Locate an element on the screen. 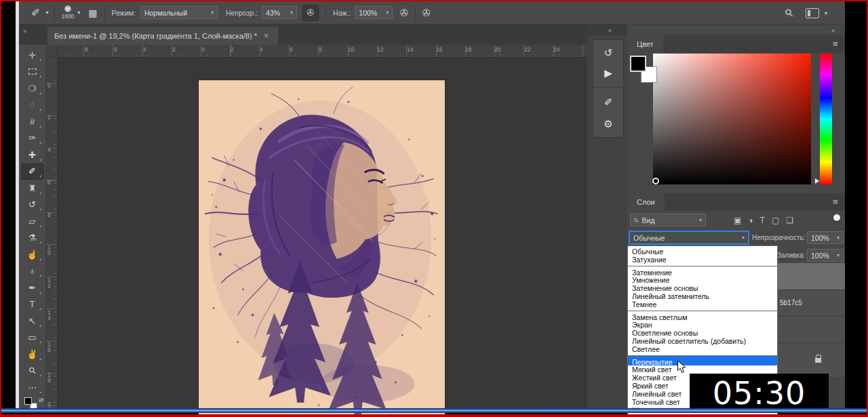 The image size is (868, 417). layer-filter-select: ⚲ Вид ▾ is located at coordinates (668, 220).